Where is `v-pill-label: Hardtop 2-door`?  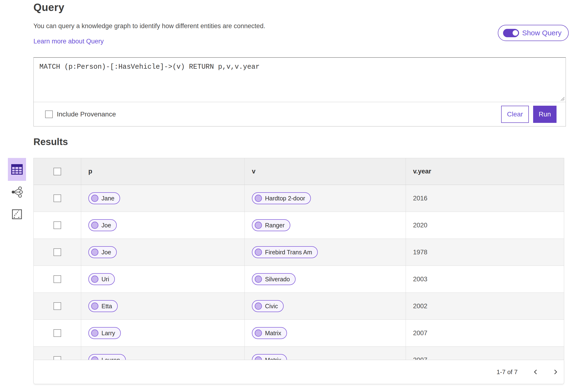 v-pill-label: Hardtop 2-door is located at coordinates (285, 198).